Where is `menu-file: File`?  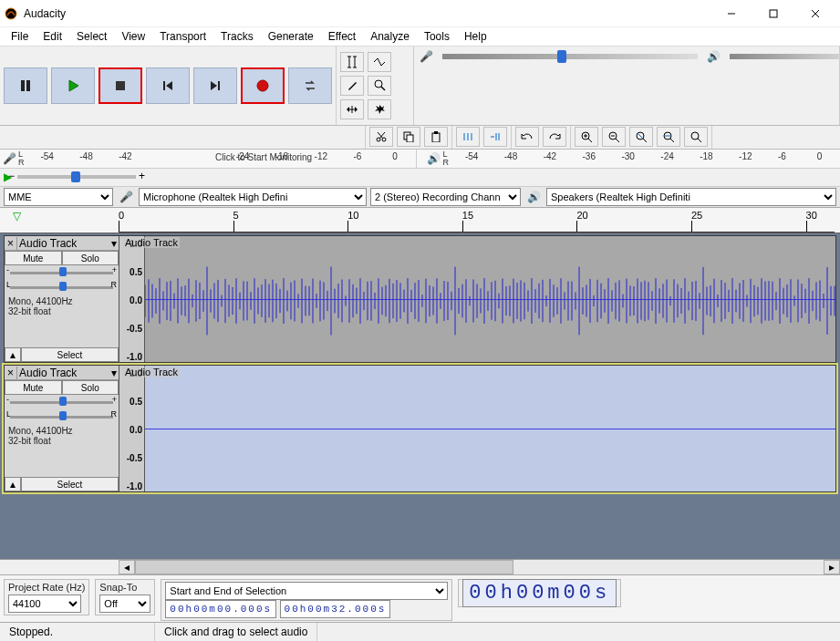
menu-file: File is located at coordinates (20, 36).